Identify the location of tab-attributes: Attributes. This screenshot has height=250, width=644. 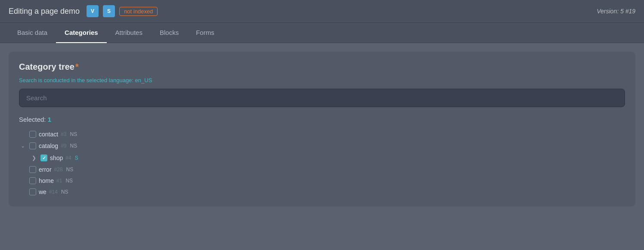
(129, 33).